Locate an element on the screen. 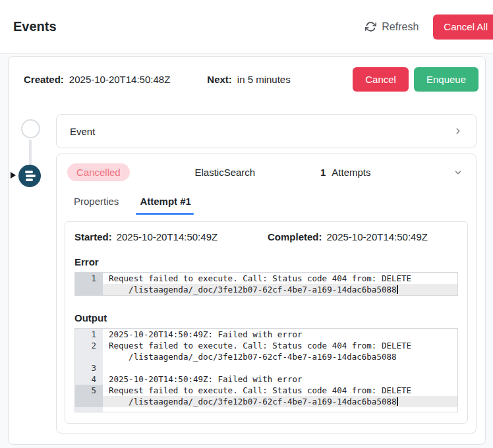 This screenshot has height=448, width=493. code-line: 5Request failed to execute. Call: Status… is located at coordinates (266, 390).